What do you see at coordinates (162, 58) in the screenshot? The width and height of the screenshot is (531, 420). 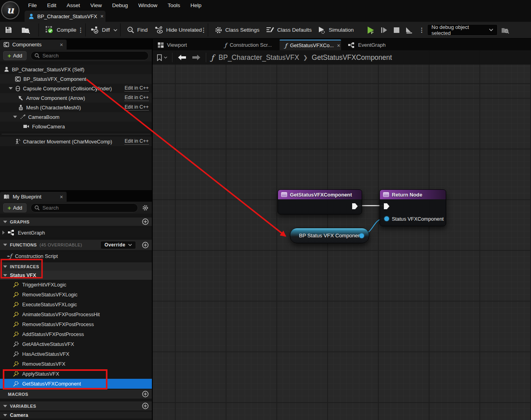 I see `bookmarks-dropdown` at bounding box center [162, 58].